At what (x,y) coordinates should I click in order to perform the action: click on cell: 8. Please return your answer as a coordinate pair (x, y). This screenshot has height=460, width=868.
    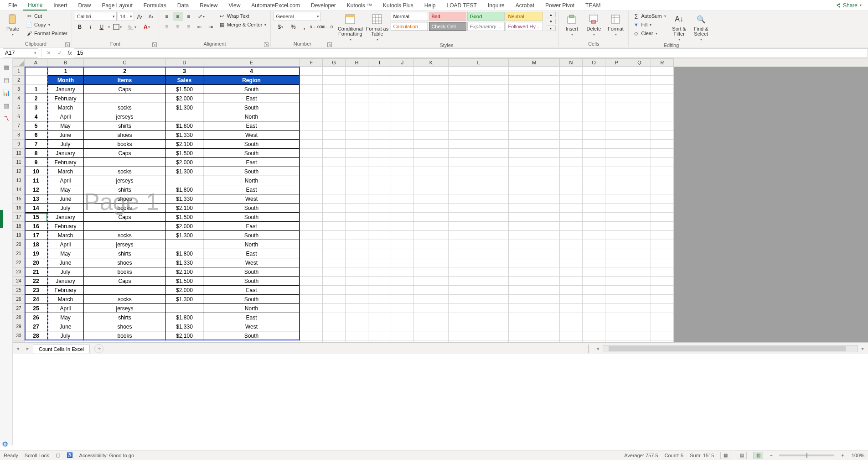
    Looking at the image, I should click on (36, 153).